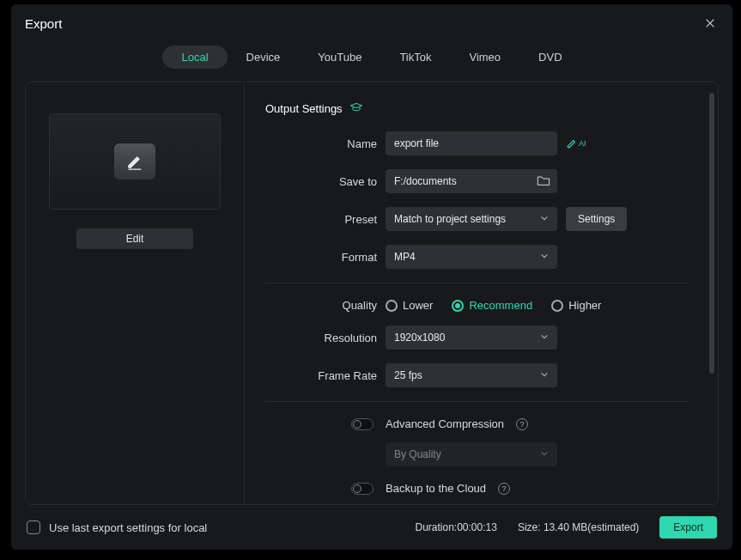  Describe the element at coordinates (689, 527) in the screenshot. I see `export-button: Export` at that location.